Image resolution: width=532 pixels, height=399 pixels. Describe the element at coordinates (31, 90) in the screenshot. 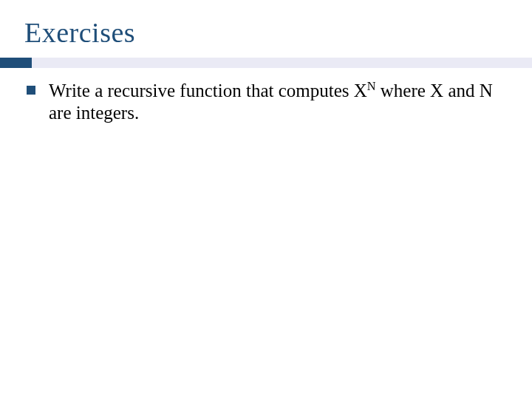

I see `square-bullet-icon` at that location.